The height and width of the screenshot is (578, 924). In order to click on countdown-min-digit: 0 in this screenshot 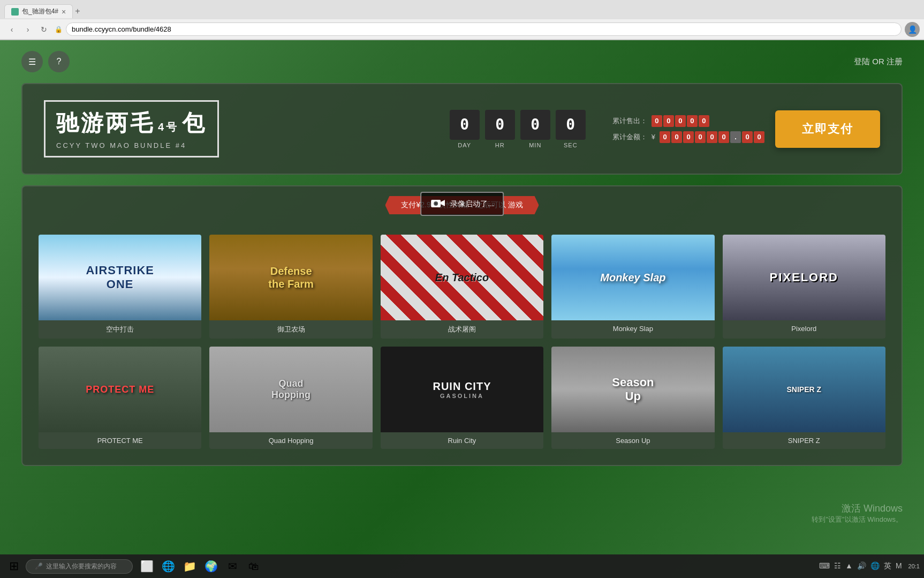, I will do `click(535, 125)`.